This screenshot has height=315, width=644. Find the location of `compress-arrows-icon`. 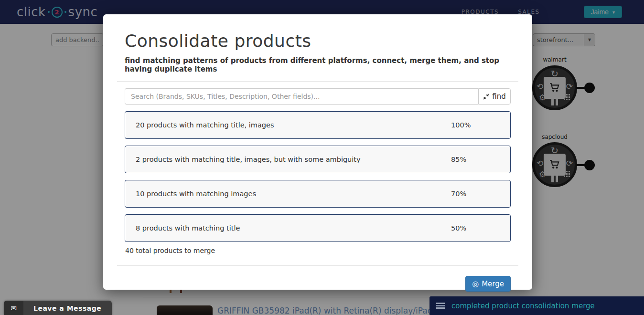

compress-arrows-icon is located at coordinates (486, 96).